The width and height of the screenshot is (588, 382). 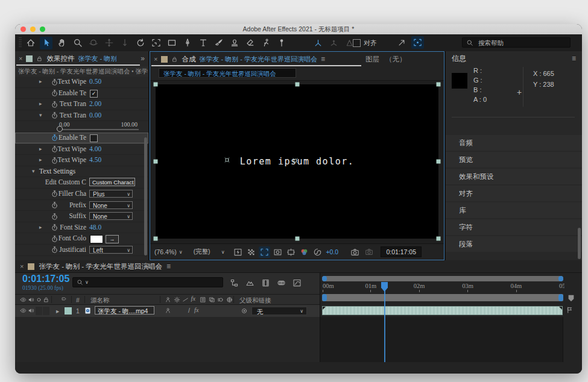 What do you see at coordinates (355, 252) in the screenshot?
I see `snapshot-icon` at bounding box center [355, 252].